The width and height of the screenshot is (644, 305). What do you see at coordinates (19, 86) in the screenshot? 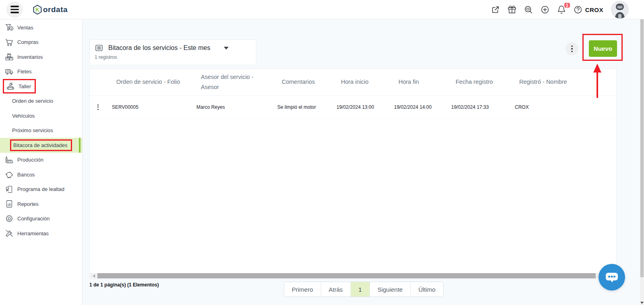
I see `annotation-box-taller: Taller` at bounding box center [19, 86].